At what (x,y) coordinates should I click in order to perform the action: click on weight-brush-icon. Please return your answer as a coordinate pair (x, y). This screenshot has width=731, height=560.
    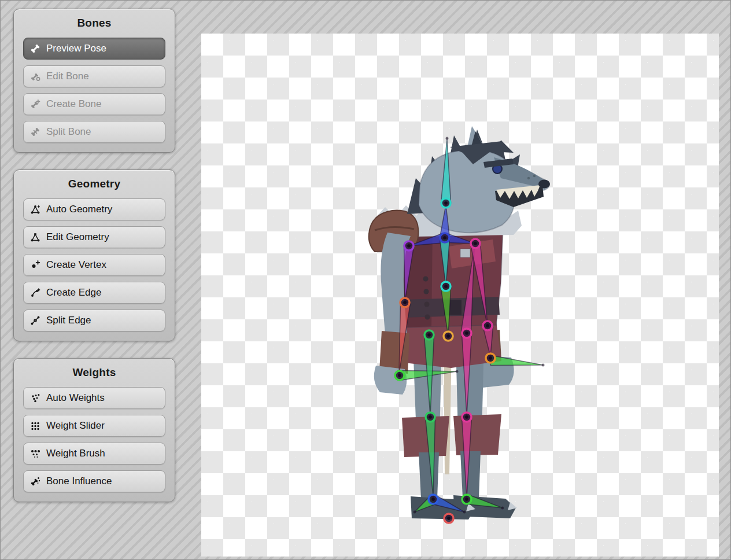
    Looking at the image, I should click on (35, 454).